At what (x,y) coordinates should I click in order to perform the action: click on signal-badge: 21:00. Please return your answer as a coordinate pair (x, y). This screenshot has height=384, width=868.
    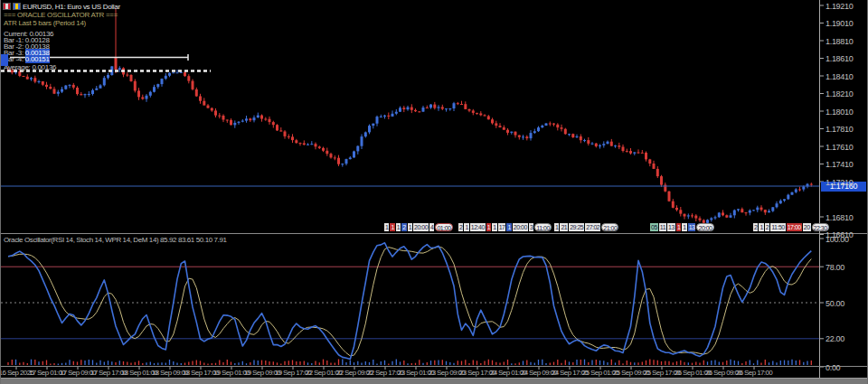
    Looking at the image, I should click on (609, 228).